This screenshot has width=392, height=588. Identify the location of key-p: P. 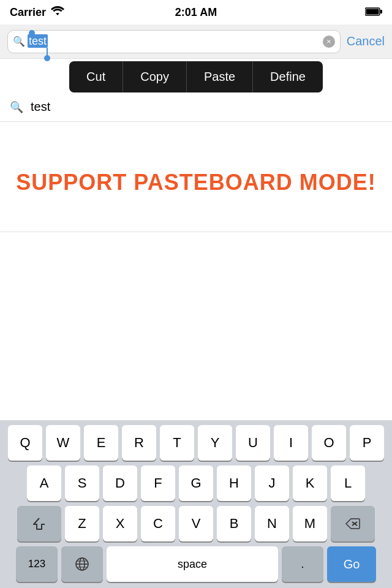
(367, 443).